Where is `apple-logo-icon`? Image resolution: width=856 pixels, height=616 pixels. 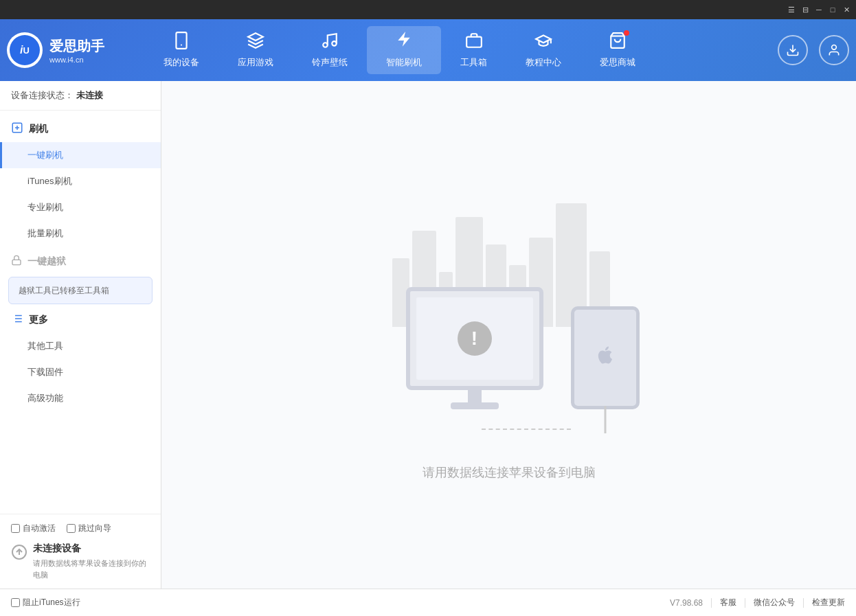
apple-logo-icon is located at coordinates (605, 357).